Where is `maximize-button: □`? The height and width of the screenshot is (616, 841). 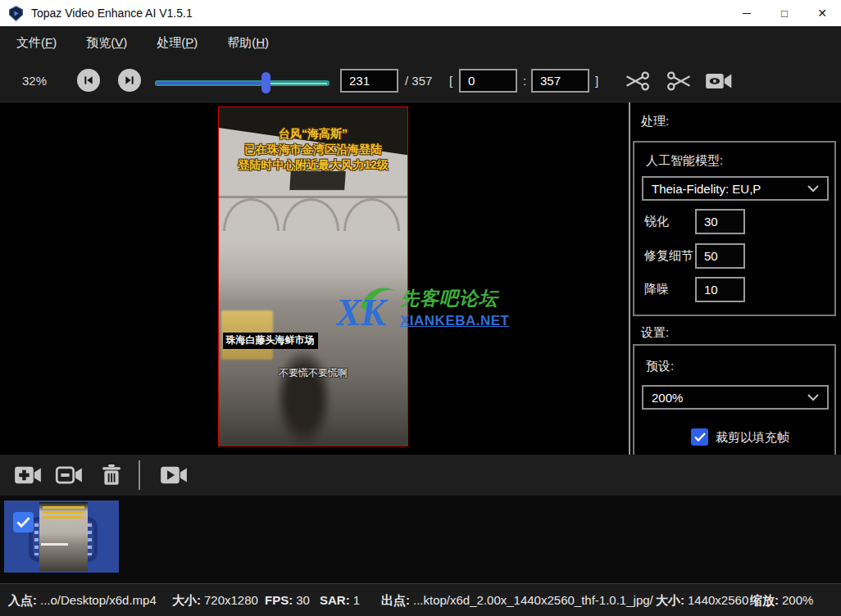 maximize-button: □ is located at coordinates (784, 13).